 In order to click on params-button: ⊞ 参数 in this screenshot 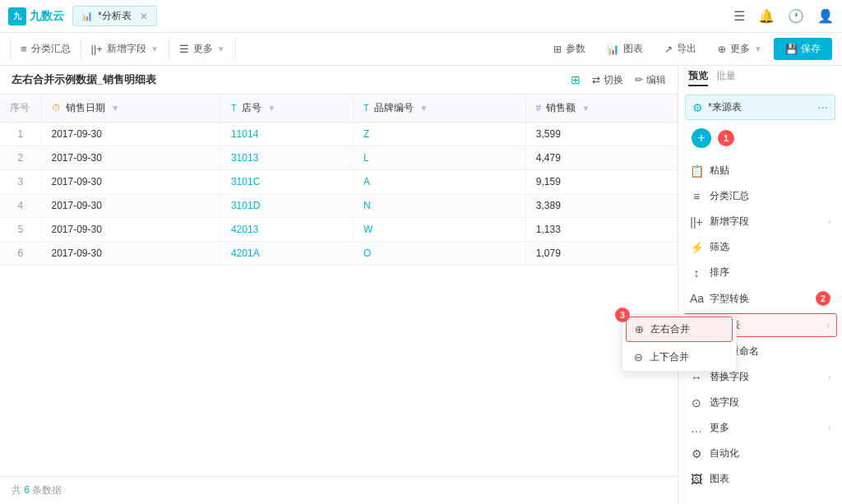, I will do `click(569, 49)`.